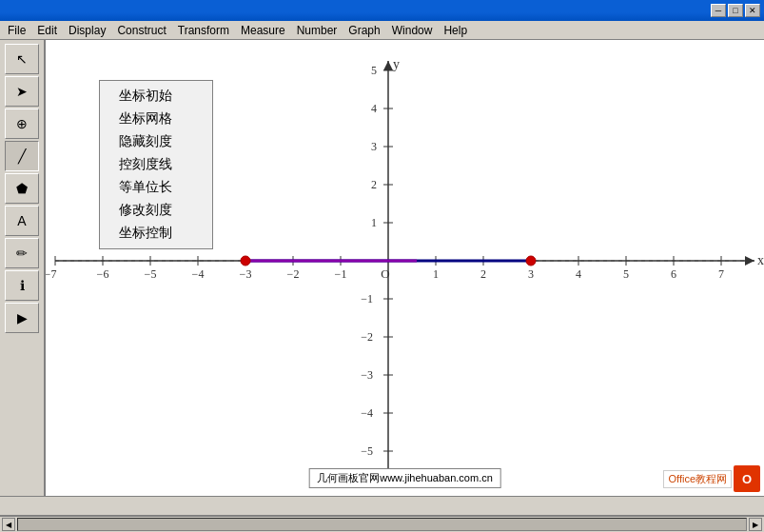  I want to click on menu-item-file: File, so click(17, 30).